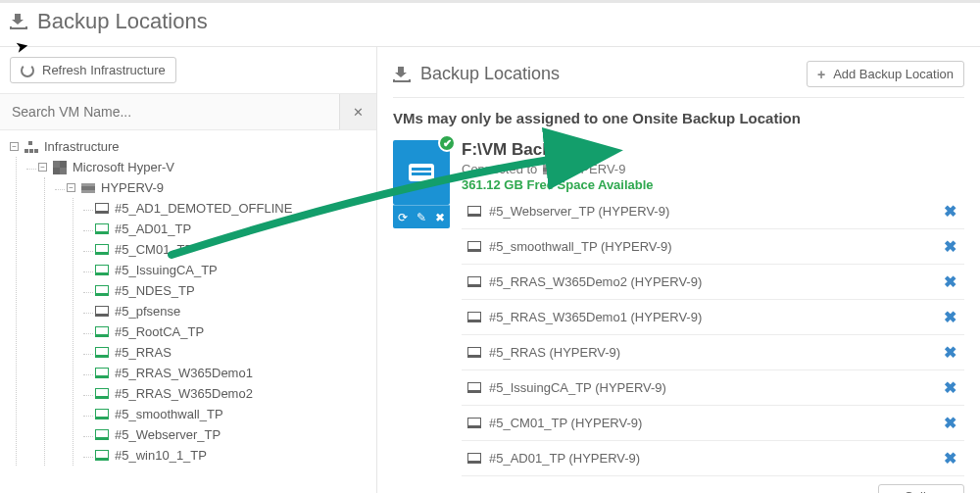  What do you see at coordinates (594, 169) in the screenshot?
I see `location-host: HYPERV-9` at bounding box center [594, 169].